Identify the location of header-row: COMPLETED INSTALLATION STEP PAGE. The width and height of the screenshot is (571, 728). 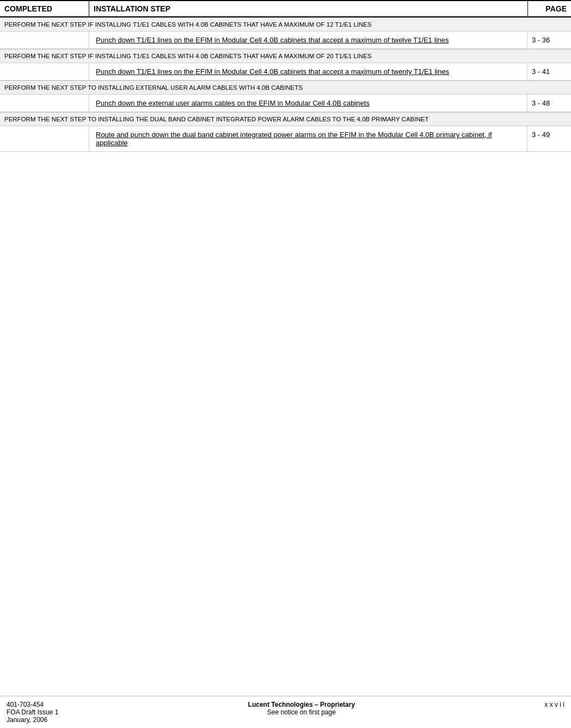
(285, 9).